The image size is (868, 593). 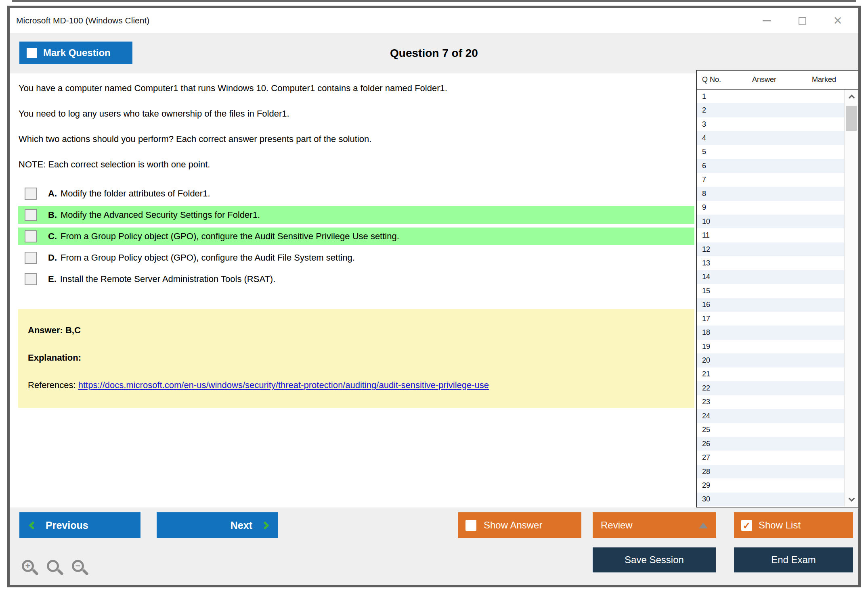 What do you see at coordinates (770, 138) in the screenshot?
I see `question-row: 4` at bounding box center [770, 138].